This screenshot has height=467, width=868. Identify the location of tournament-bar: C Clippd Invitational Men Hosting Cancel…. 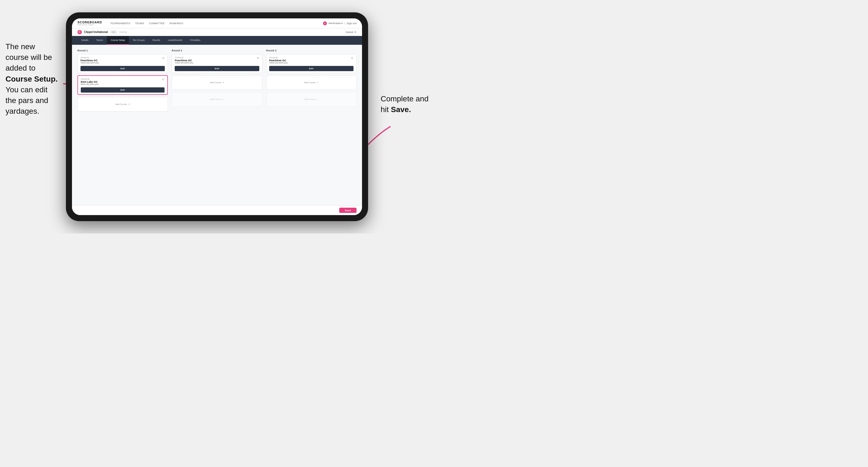
(217, 32).